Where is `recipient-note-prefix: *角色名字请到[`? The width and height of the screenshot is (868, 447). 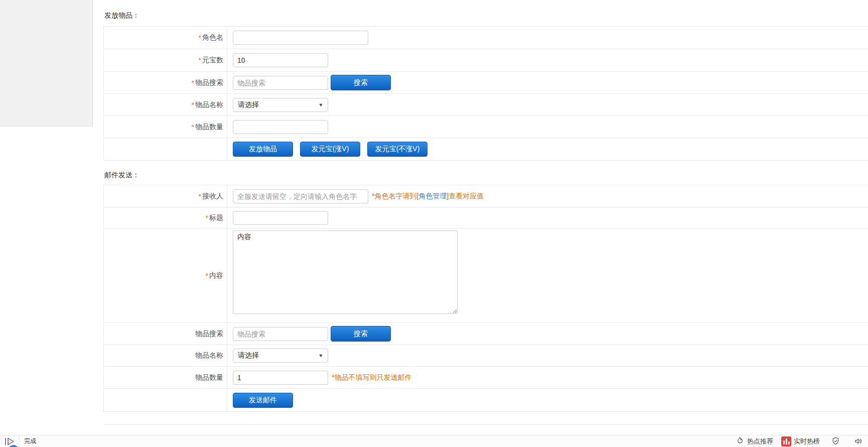 recipient-note-prefix: *角色名字请到[ is located at coordinates (395, 196).